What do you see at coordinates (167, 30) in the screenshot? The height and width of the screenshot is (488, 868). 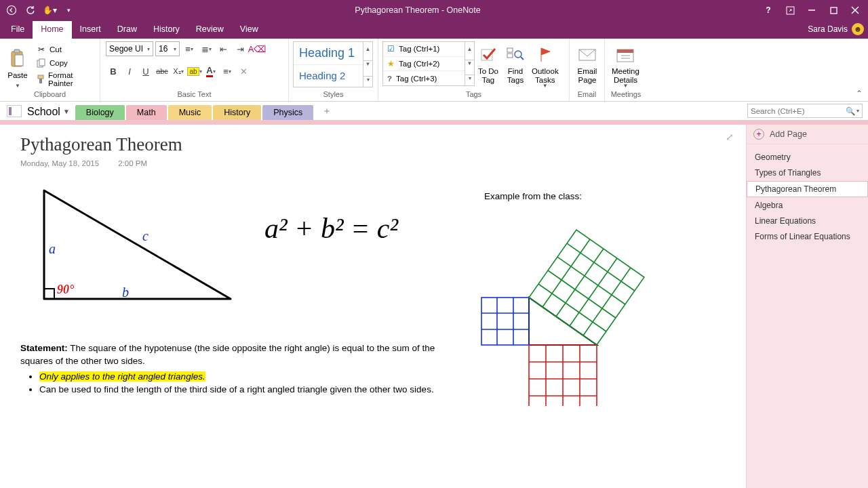 I see `tab-history: History` at bounding box center [167, 30].